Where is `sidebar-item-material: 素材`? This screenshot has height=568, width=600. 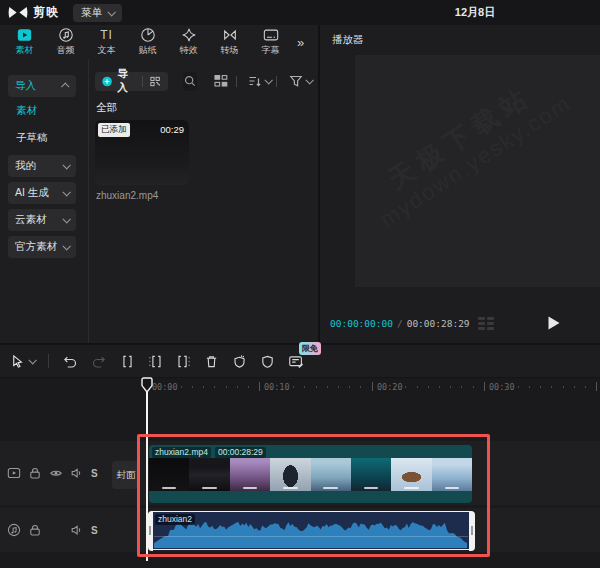
sidebar-item-material: 素材 is located at coordinates (26, 111).